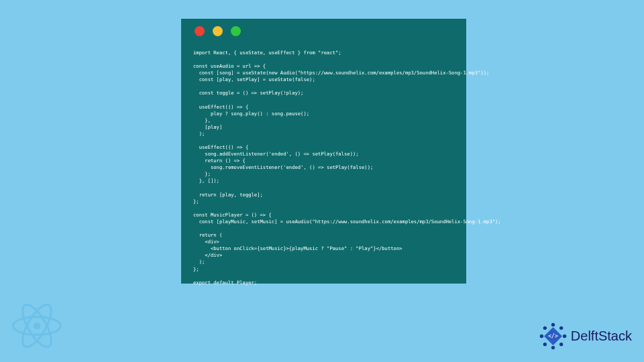 The height and width of the screenshot is (362, 644). What do you see at coordinates (236, 31) in the screenshot?
I see `maximize-icon` at bounding box center [236, 31].